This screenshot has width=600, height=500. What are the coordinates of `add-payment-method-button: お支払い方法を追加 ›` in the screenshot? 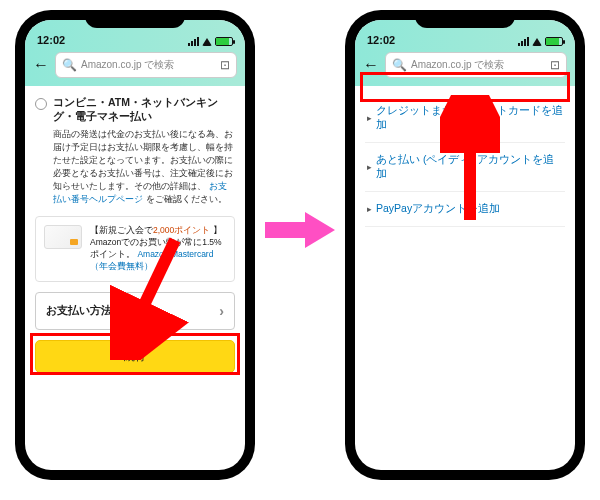 It's located at (135, 311).